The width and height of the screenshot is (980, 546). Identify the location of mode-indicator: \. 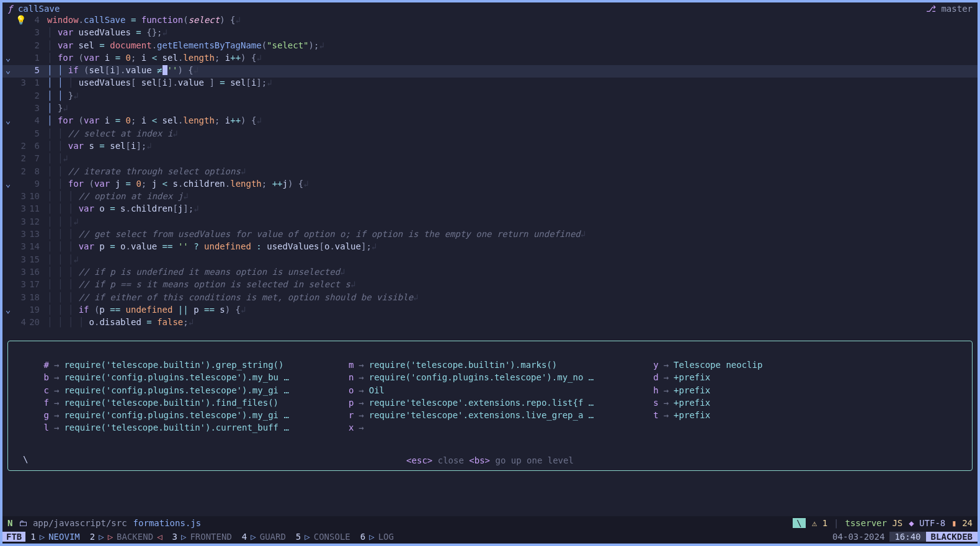
(799, 523).